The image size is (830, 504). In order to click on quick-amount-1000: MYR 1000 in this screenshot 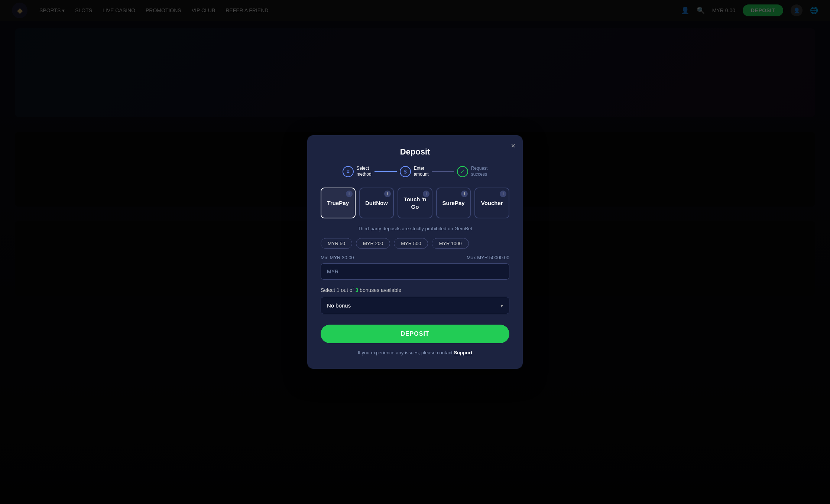, I will do `click(450, 244)`.